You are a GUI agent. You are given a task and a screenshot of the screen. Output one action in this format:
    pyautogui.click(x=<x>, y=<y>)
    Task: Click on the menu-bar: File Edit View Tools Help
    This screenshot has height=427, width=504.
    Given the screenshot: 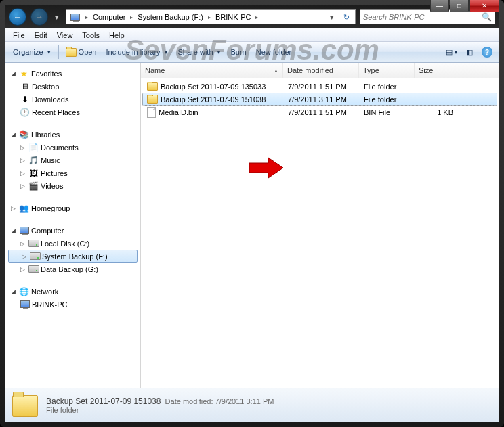 What is the action you would take?
    pyautogui.click(x=252, y=35)
    